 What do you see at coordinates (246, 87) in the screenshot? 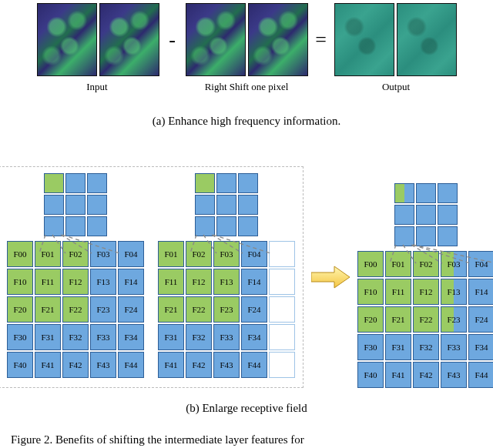
I see `label-shift: Right Shift one pixel` at bounding box center [246, 87].